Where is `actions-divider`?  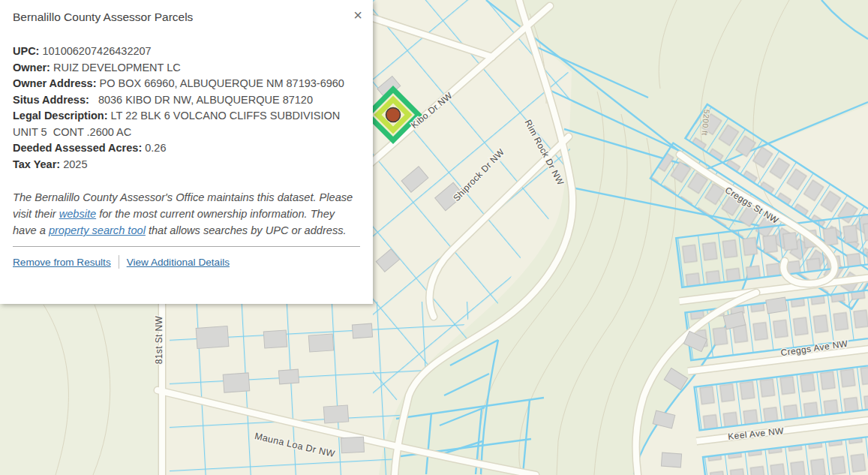 actions-divider is located at coordinates (119, 262).